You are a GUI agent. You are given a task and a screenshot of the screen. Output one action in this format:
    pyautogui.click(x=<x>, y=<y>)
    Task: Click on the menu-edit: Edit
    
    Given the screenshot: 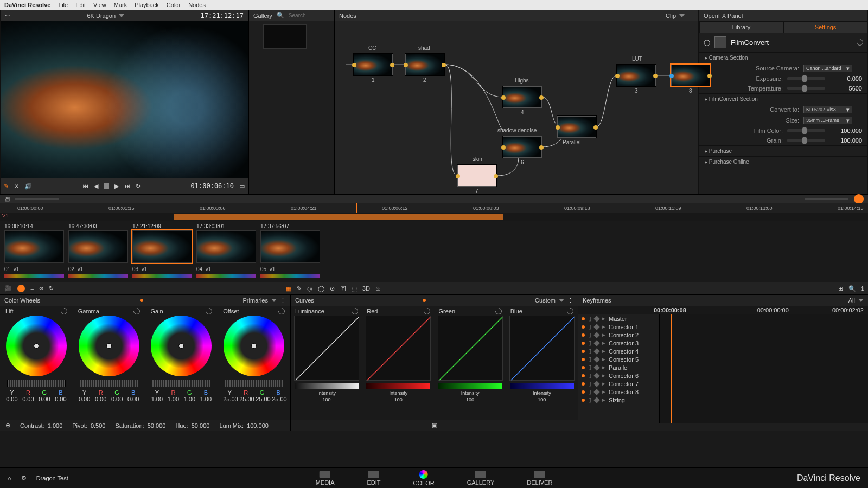 What is the action you would take?
    pyautogui.click(x=80, y=5)
    